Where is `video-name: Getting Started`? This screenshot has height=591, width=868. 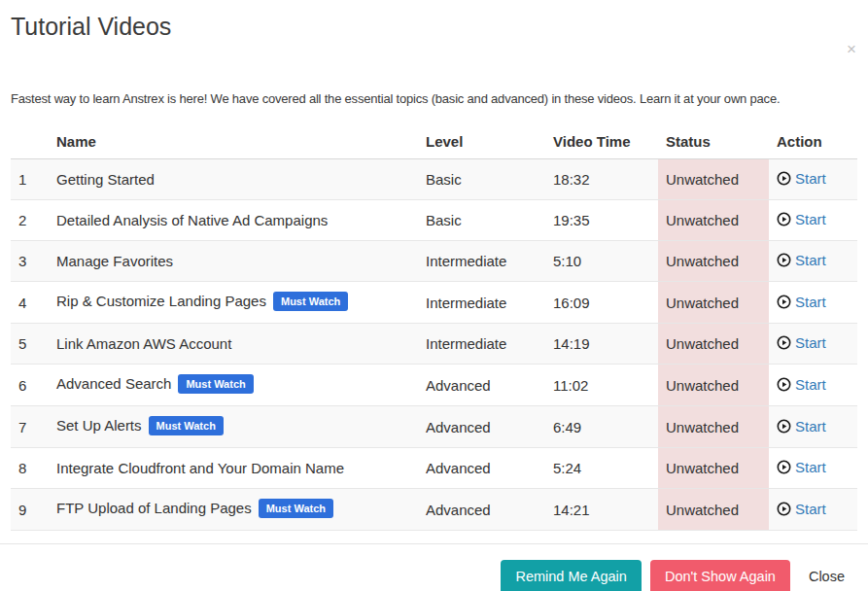
video-name: Getting Started is located at coordinates (105, 179).